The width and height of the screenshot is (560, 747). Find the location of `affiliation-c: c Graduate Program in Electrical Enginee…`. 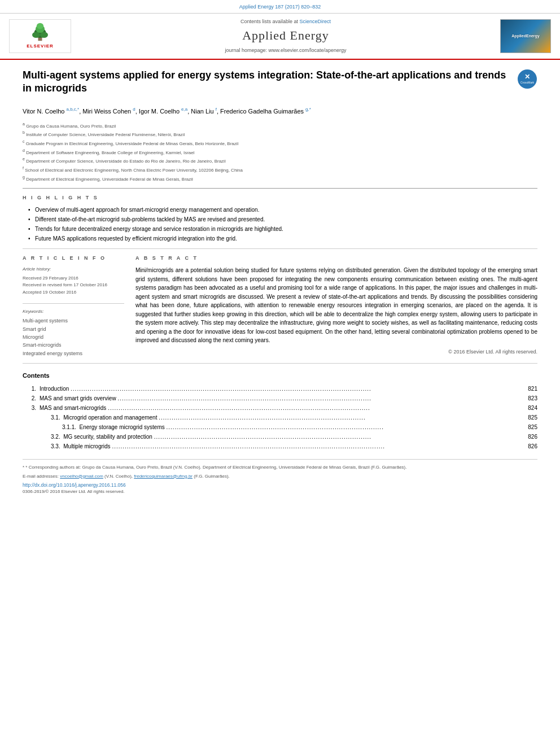

affiliation-c: c Graduate Program in Electrical Enginee… is located at coordinates (280, 143).